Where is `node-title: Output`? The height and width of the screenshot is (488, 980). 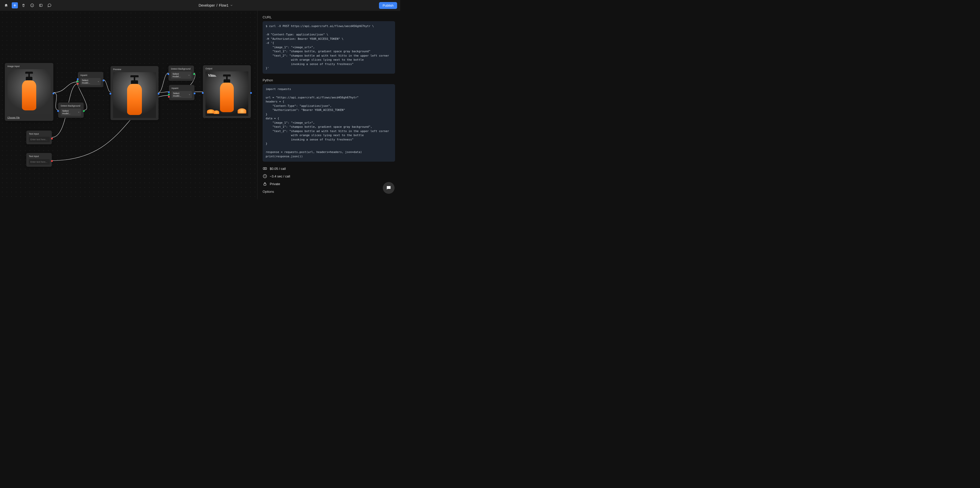 node-title: Output is located at coordinates (227, 68).